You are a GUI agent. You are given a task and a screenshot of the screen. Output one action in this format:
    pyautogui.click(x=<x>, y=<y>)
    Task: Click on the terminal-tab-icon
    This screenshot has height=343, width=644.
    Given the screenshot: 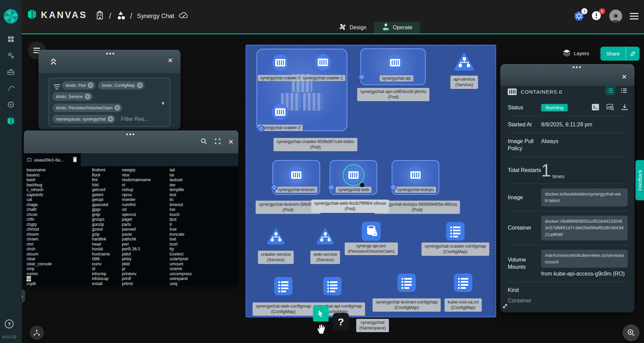 What is the action you would take?
    pyautogui.click(x=29, y=160)
    